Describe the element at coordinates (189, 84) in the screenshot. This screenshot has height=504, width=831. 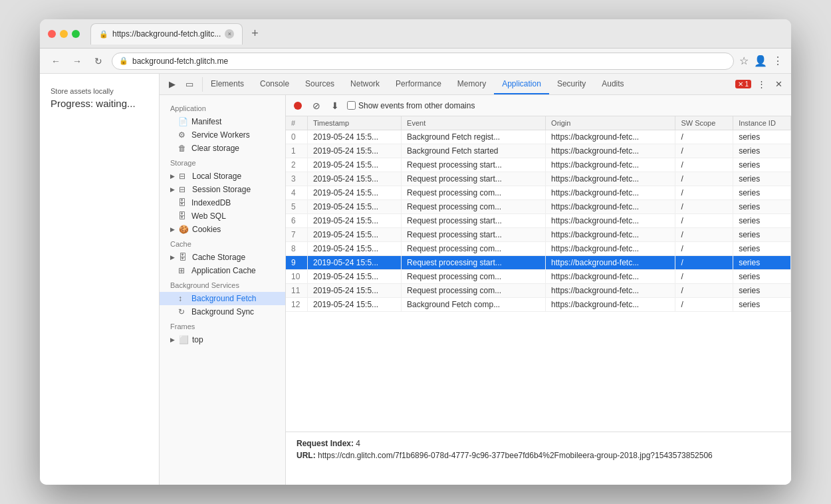
I see `device-icon: ▭` at that location.